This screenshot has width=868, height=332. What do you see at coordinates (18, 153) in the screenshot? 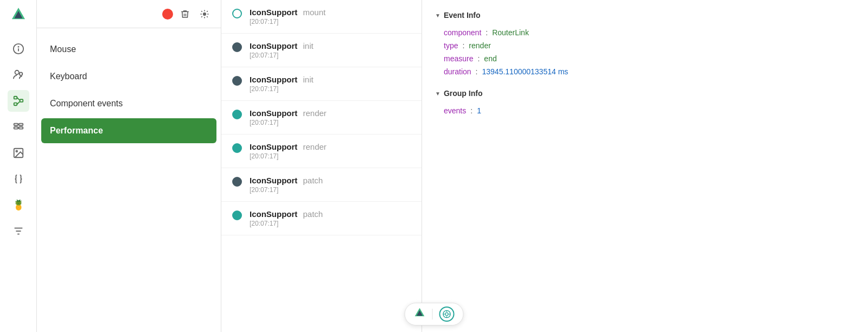
I see `image-sidebar-icon` at bounding box center [18, 153].